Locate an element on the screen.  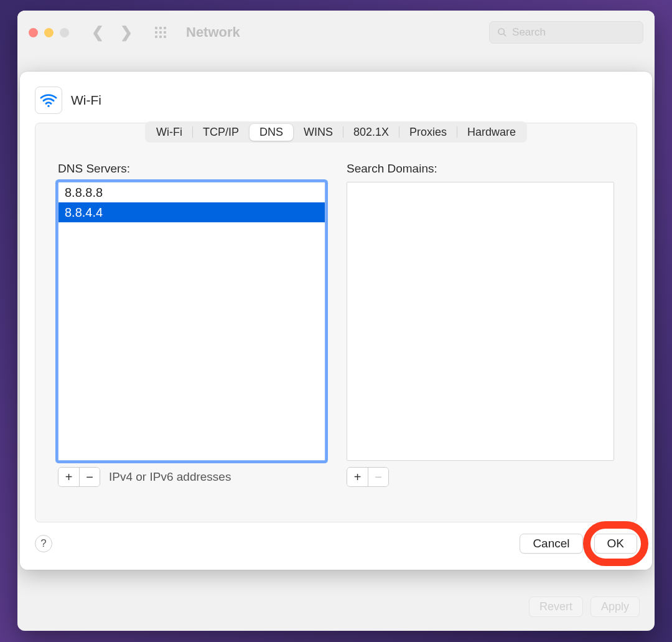
remove-dns-server-button: − is located at coordinates (90, 477).